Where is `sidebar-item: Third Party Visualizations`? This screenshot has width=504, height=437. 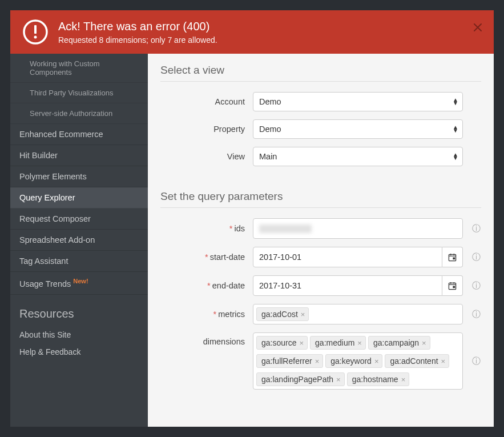
sidebar-item: Third Party Visualizations is located at coordinates (79, 93).